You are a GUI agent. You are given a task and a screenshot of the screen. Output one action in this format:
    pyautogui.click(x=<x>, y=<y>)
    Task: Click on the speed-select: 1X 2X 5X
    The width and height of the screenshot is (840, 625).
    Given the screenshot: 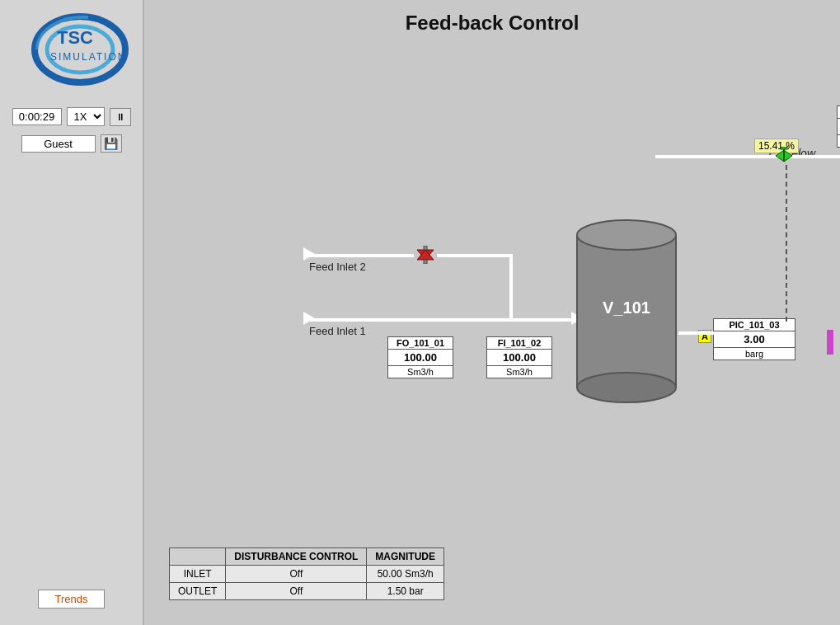 What is the action you would take?
    pyautogui.click(x=86, y=117)
    